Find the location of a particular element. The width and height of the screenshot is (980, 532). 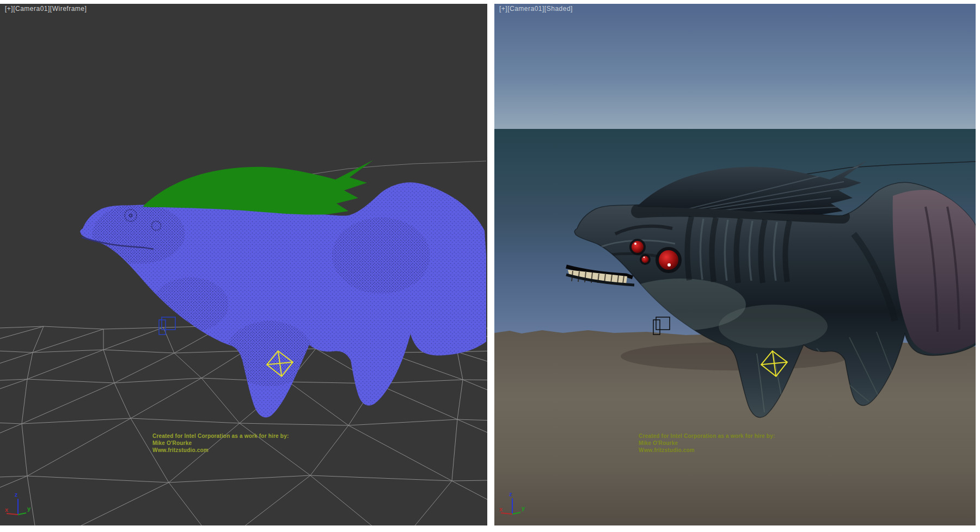

sky is located at coordinates (735, 66).